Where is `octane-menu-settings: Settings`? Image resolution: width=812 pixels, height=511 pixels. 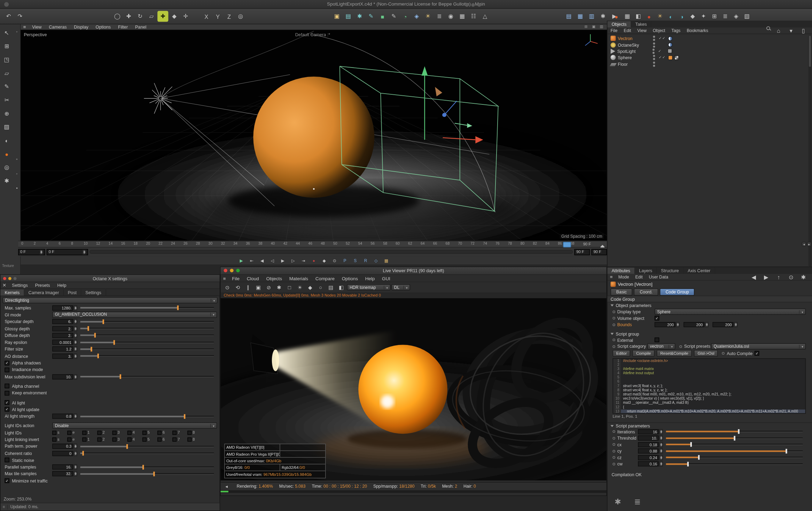 octane-menu-settings: Settings is located at coordinates (20, 285).